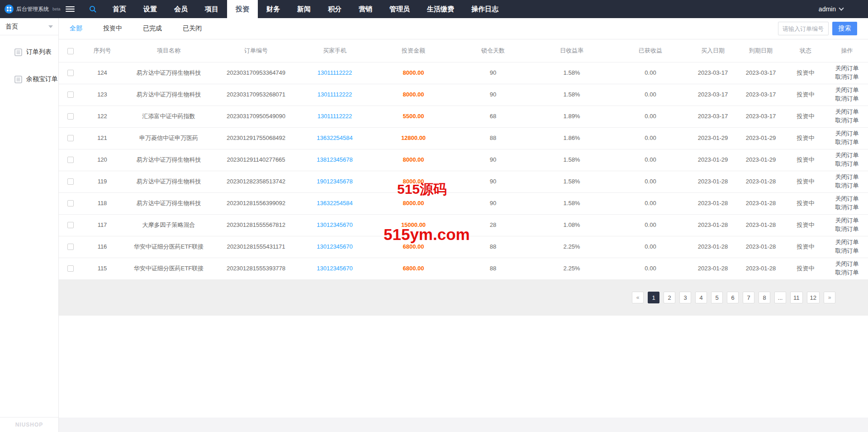  What do you see at coordinates (119, 9) in the screenshot?
I see `nav-item: 首页` at bounding box center [119, 9].